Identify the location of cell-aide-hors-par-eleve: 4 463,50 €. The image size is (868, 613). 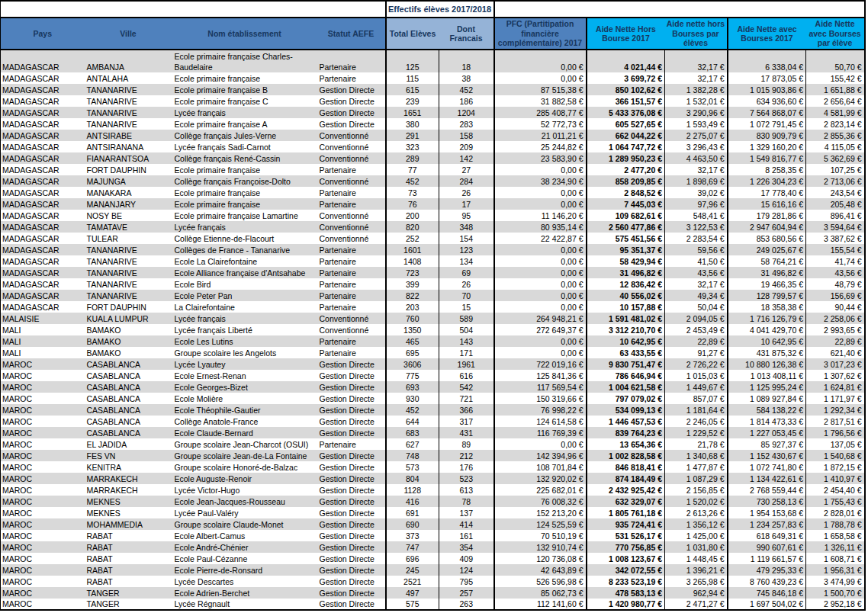
(696, 159).